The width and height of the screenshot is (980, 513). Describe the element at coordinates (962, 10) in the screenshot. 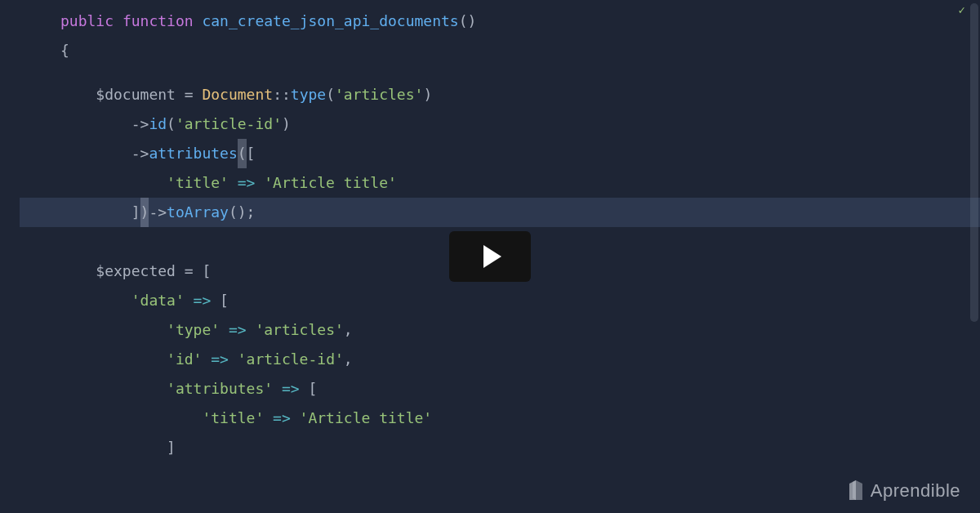

I see `status-checkmark-icon: ✓` at that location.